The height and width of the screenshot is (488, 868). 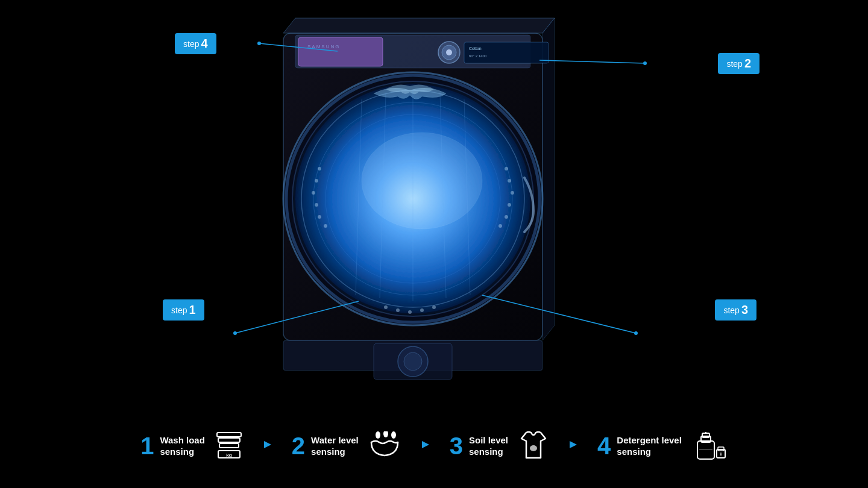 I want to click on step-4-text: Detergent level sensing, so click(x=649, y=446).